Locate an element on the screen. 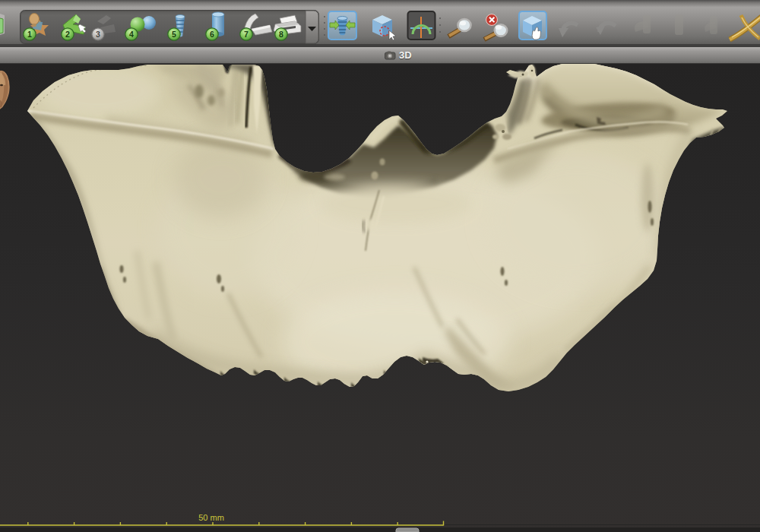 This screenshot has width=760, height=532. svg-text: 4 is located at coordinates (131, 34).